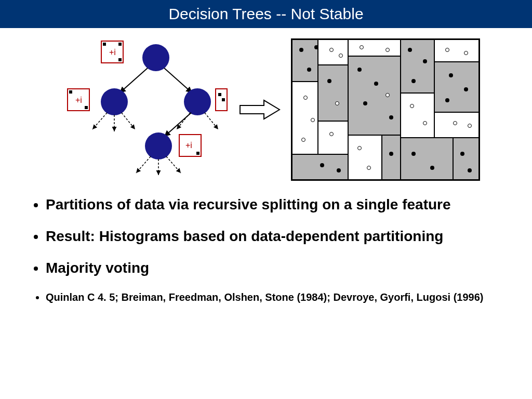 This screenshot has width=532, height=399. I want to click on bullet-majority: Majority voting, so click(273, 268).